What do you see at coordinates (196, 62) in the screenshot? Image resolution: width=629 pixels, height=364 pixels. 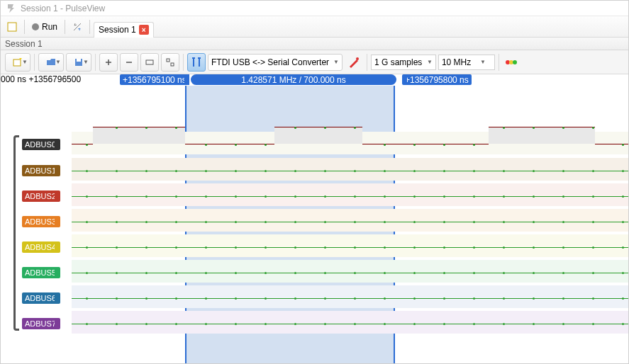 I see `cursors-toggle` at bounding box center [196, 62].